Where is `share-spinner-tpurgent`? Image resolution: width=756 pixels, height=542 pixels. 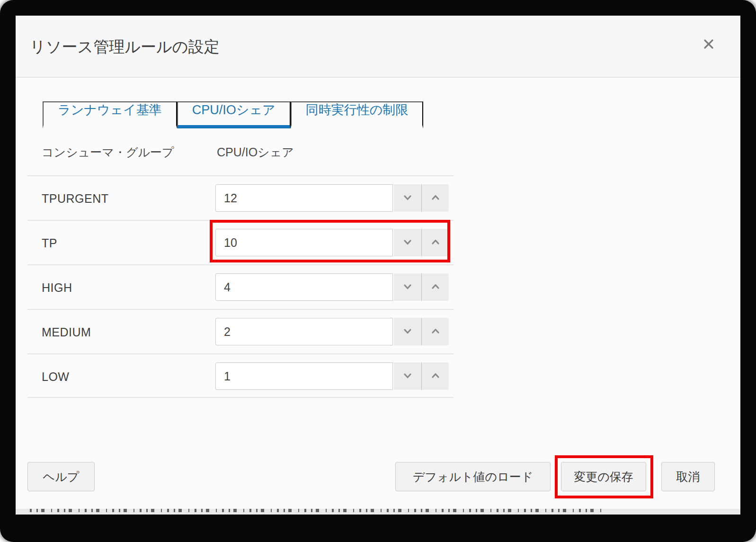
share-spinner-tpurgent is located at coordinates (332, 198).